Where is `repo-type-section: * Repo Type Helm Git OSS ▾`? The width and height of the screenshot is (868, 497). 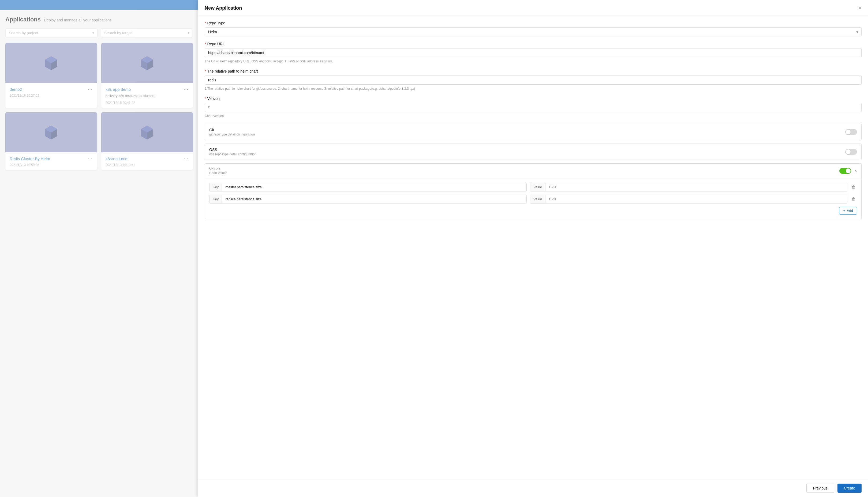
repo-type-section: * Repo Type Helm Git OSS ▾ is located at coordinates (533, 29).